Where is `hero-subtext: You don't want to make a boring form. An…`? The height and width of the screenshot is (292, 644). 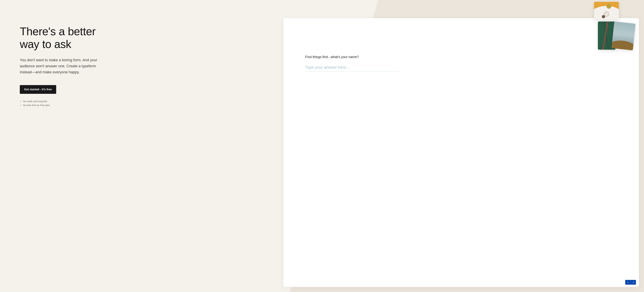 hero-subtext: You don't want to make a boring form. An… is located at coordinates (64, 66).